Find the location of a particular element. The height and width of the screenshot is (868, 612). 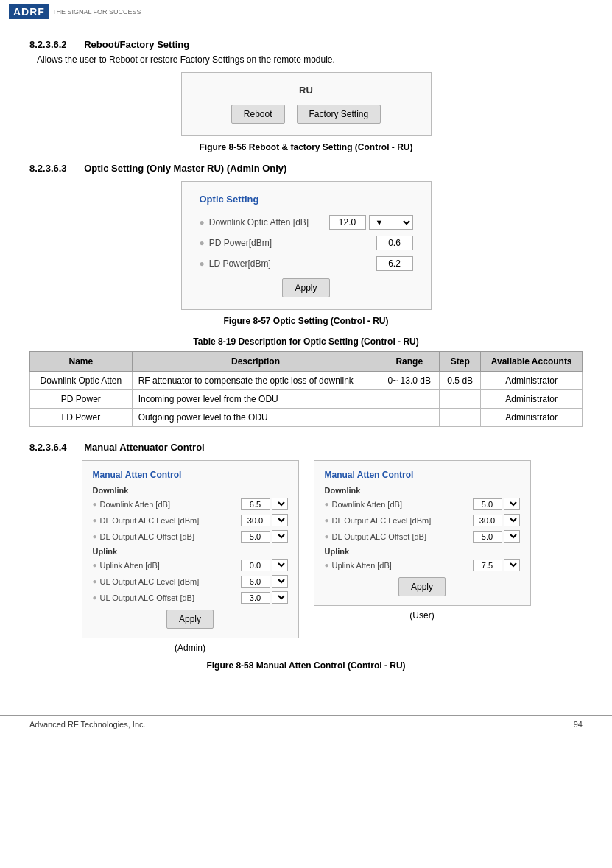

logo-area: ADRF THE SIGNAL FOR SUCCESS is located at coordinates (75, 12).